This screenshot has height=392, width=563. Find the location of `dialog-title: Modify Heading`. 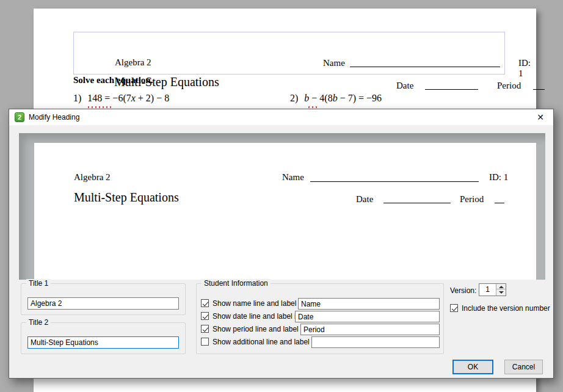

dialog-title: Modify Heading is located at coordinates (54, 117).